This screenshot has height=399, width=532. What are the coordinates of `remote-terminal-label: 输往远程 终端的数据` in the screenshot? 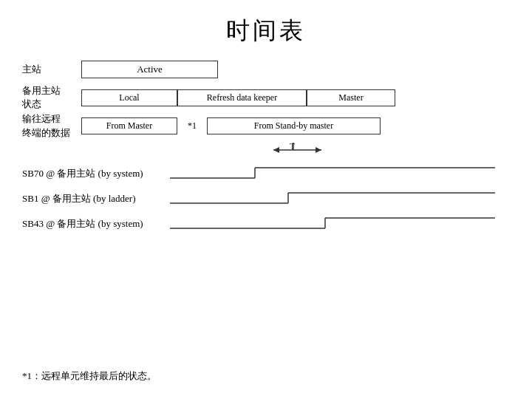 It's located at (52, 126).